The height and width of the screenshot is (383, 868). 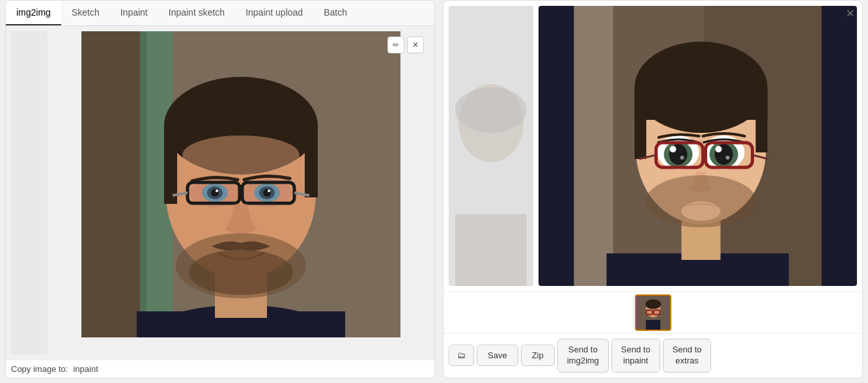 I want to click on folder-icon: 🗂, so click(x=461, y=356).